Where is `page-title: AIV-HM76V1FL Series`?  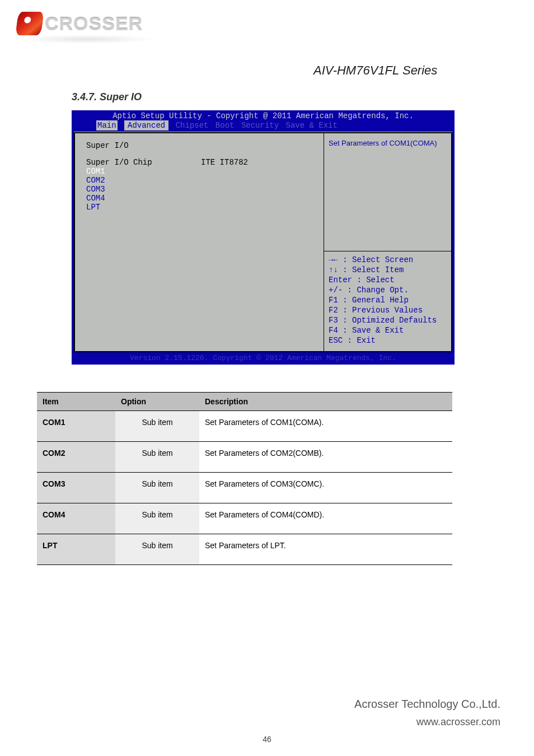
page-title: AIV-HM76V1FL Series is located at coordinates (375, 71).